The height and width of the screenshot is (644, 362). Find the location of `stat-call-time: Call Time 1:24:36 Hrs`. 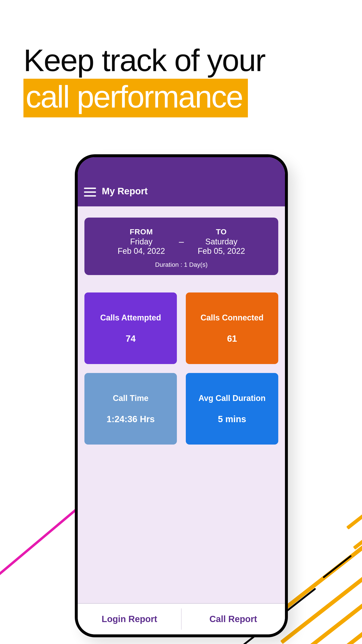

stat-call-time: Call Time 1:24:36 Hrs is located at coordinates (131, 409).